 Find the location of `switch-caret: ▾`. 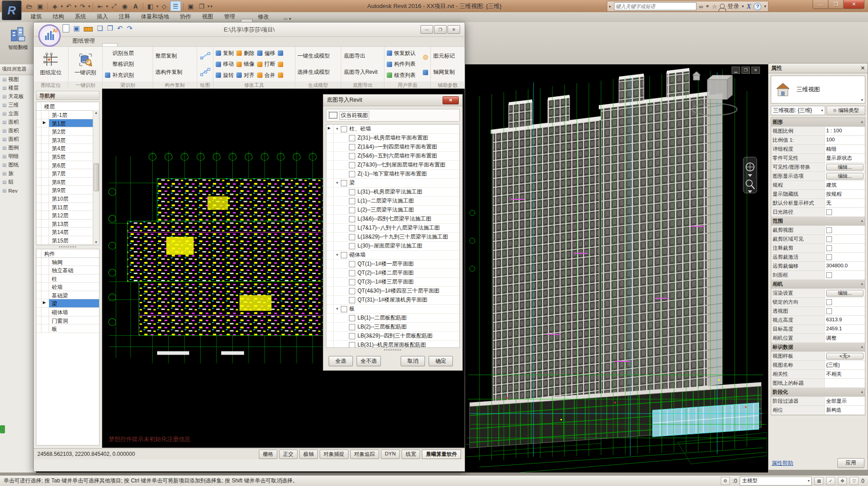

switch-caret: ▾ is located at coordinates (209, 6).